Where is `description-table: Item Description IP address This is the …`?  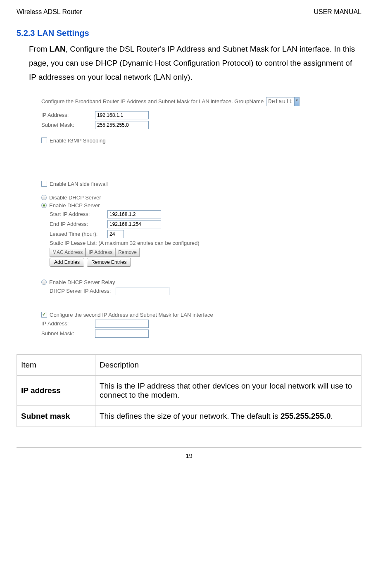 description-table: Item Description IP address This is the … is located at coordinates (189, 391).